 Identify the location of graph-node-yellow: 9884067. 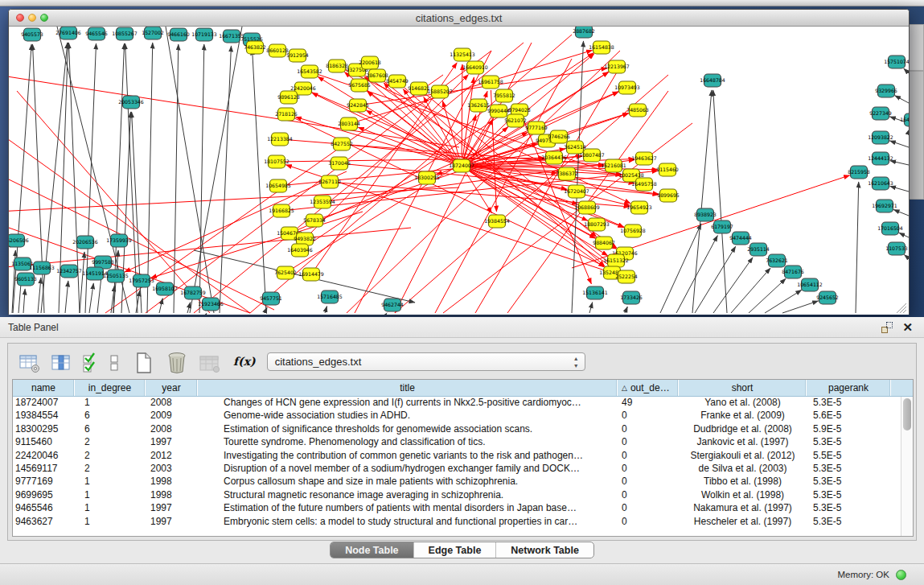
(604, 243).